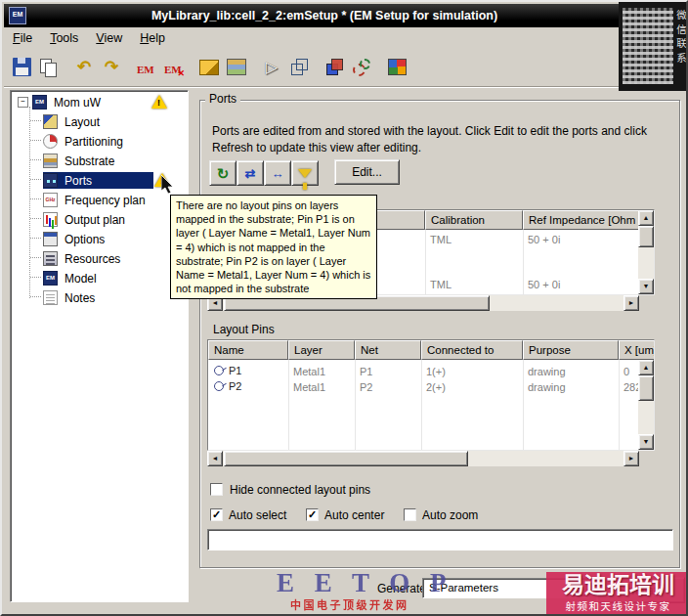  I want to click on auto-select-label: Auto select, so click(258, 515).